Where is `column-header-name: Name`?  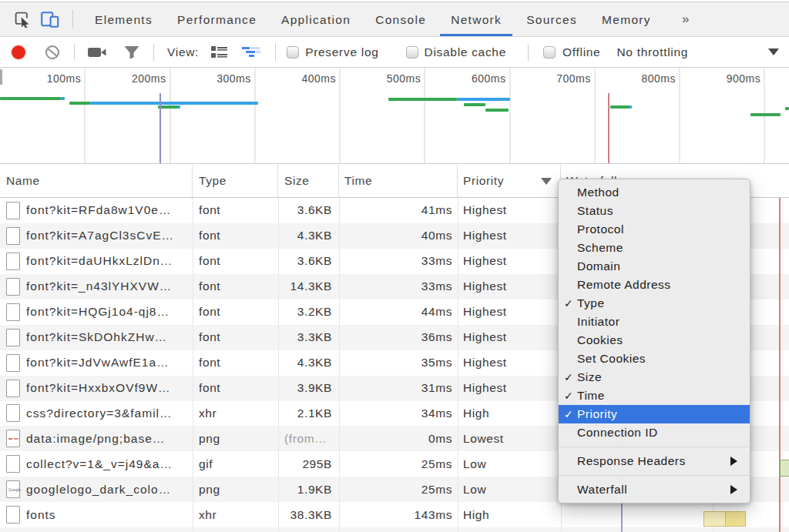
column-header-name: Name is located at coordinates (96, 181).